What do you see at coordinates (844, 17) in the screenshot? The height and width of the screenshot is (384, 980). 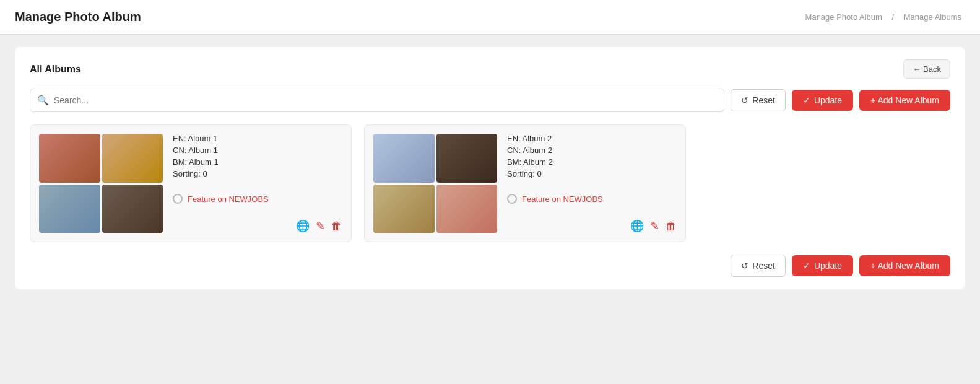 I see `breadcrumb-part1: Manage Photo Album` at bounding box center [844, 17].